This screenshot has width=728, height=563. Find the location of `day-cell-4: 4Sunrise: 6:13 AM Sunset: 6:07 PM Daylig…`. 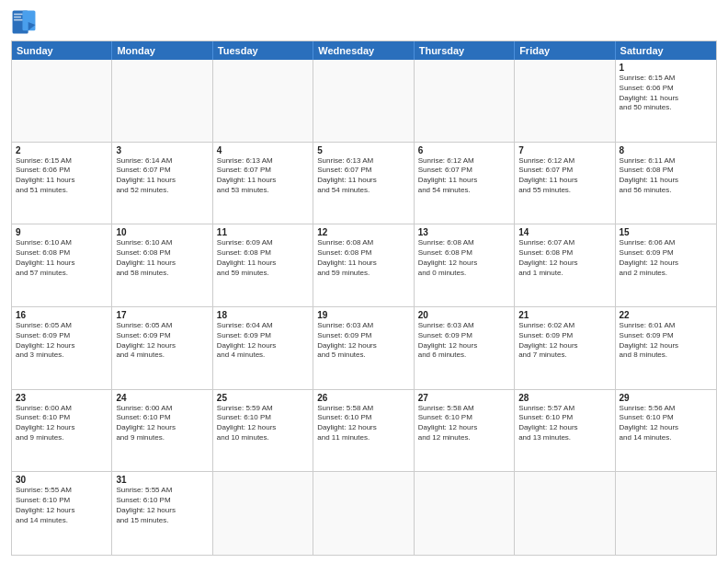

day-cell-4: 4Sunrise: 6:13 AM Sunset: 6:07 PM Daylig… is located at coordinates (263, 184).